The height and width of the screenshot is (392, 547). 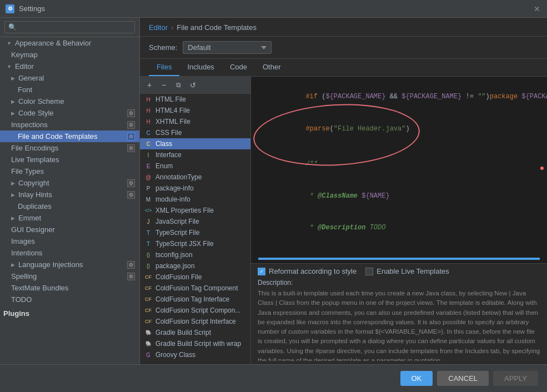 I want to click on file-item-label: Gradle Build Script, so click(x=183, y=333).